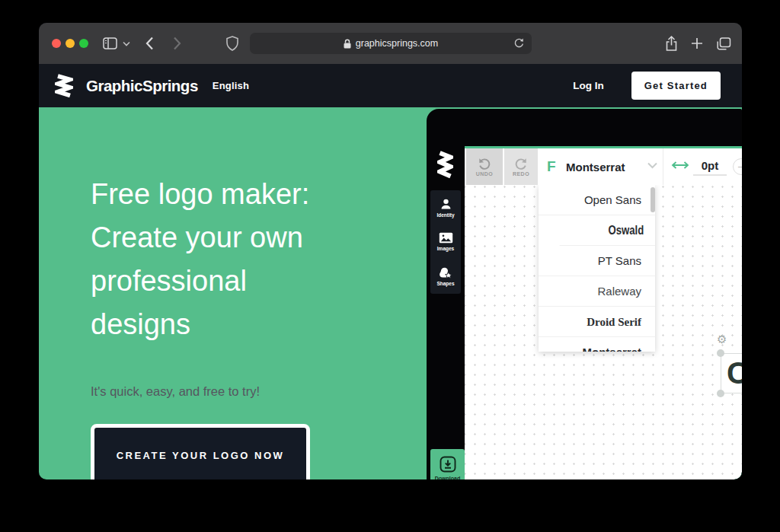 This screenshot has width=780, height=532. What do you see at coordinates (724, 43) in the screenshot?
I see `tab-overview-icon` at bounding box center [724, 43].